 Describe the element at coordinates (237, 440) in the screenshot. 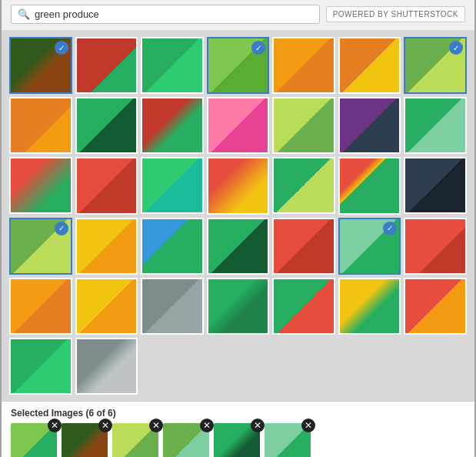

I see `selected-thumb-5: ✕` at that location.